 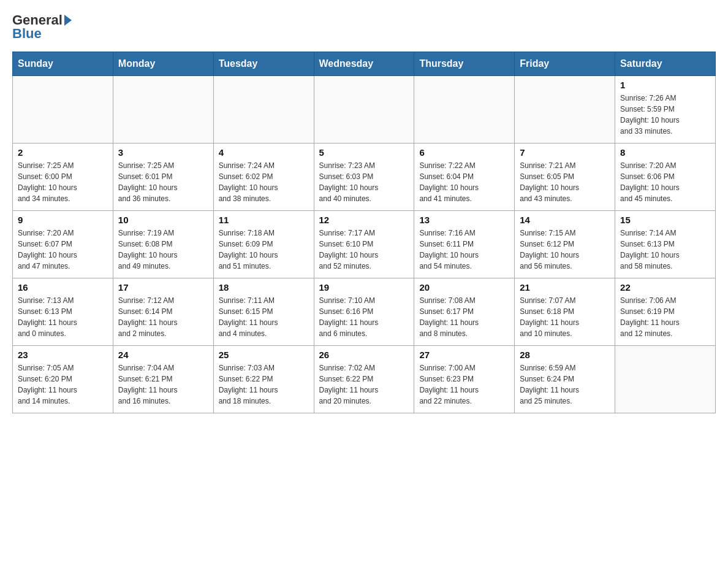 I want to click on calendar-cell: 1Sunrise: 7:26 AM Sunset: 5:59 PM Daylig…, so click(x=665, y=110).